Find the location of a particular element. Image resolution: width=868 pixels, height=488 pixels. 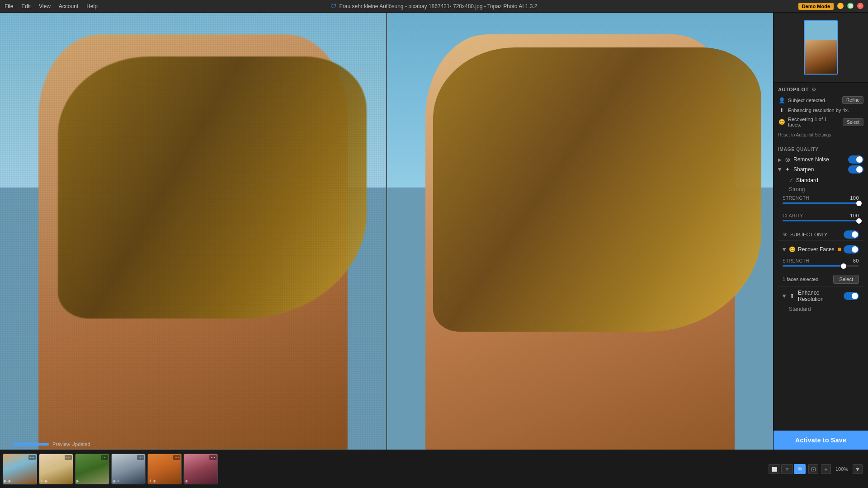

film-item-4: ⋯ ◉ ⬆ is located at coordinates (128, 469).